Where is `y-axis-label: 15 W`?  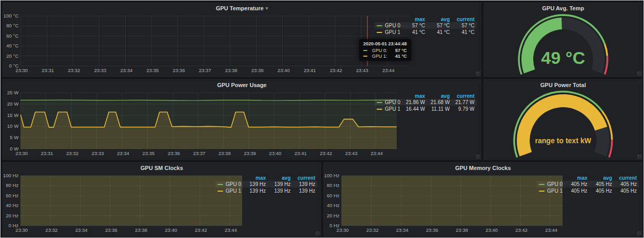
y-axis-label: 15 W is located at coordinates (13, 115).